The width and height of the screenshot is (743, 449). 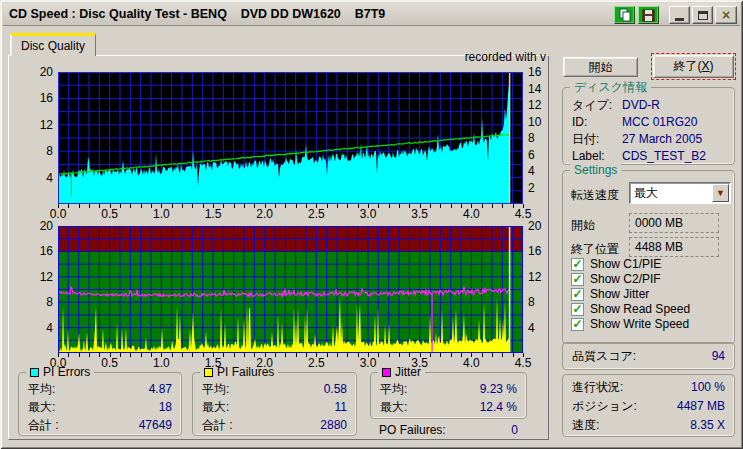 I want to click on x-axis-ticks-bottom-chart, so click(x=291, y=355).